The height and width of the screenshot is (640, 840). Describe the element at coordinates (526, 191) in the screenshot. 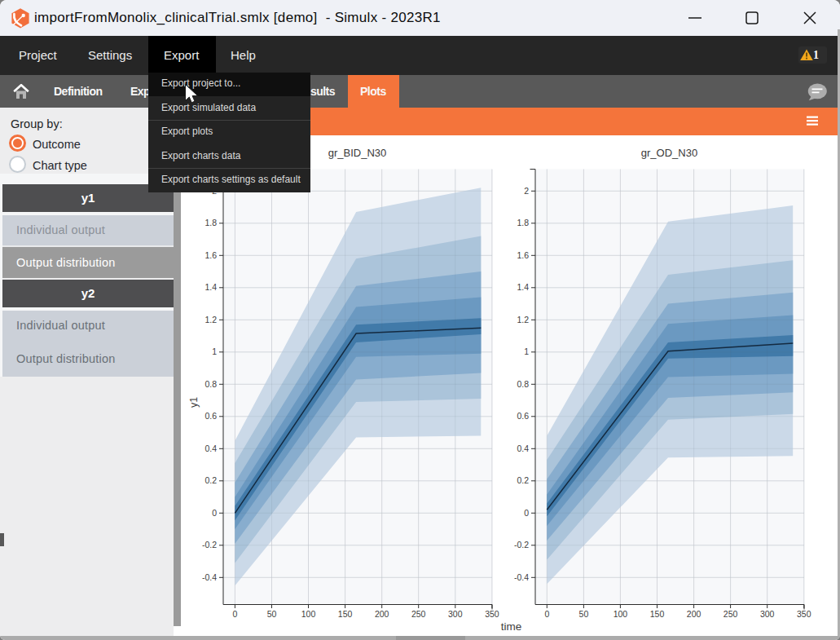

I see `svg-text: 2` at that location.